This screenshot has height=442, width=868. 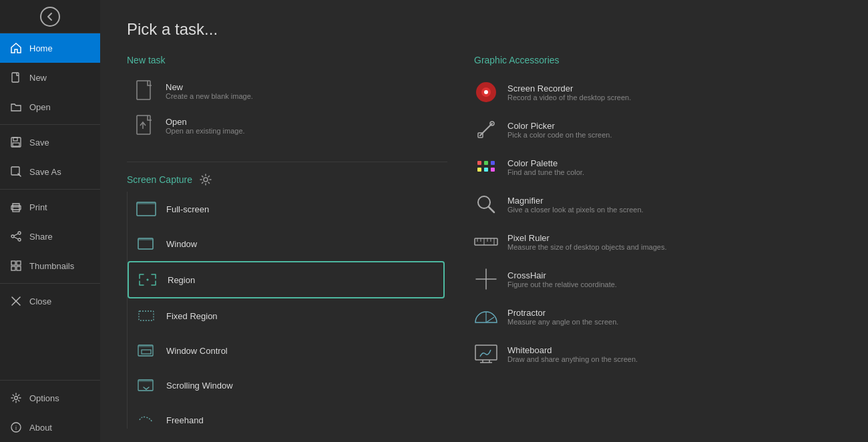 I want to click on capture-item-region: Region, so click(x=286, y=280).